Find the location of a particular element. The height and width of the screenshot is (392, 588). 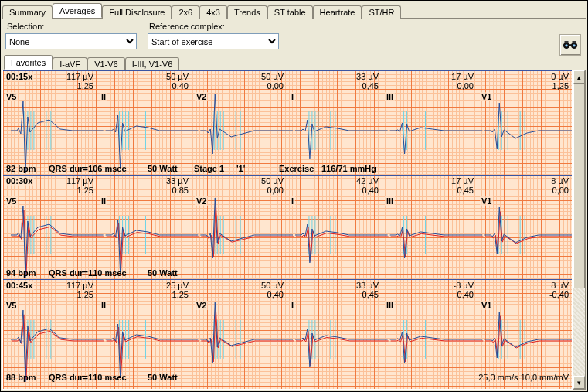

status-text: 88 bpm is located at coordinates (22, 377).